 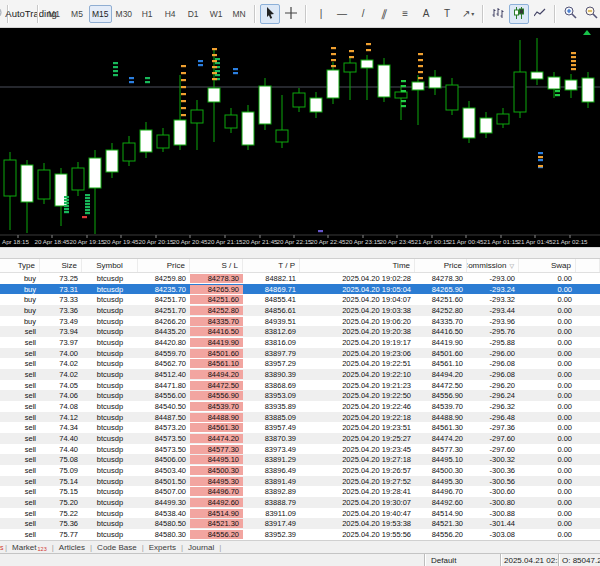 I want to click on candlestick-mode-button, so click(x=519, y=14).